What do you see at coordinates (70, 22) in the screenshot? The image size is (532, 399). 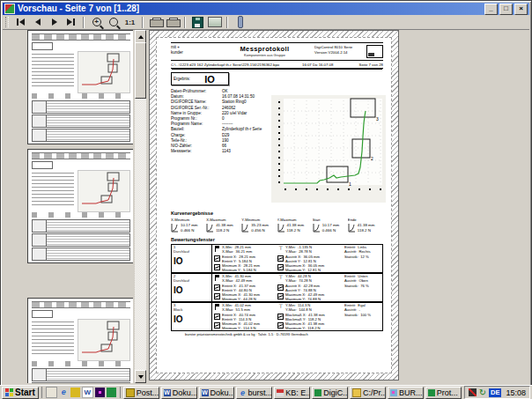 I see `last-page-button` at bounding box center [70, 22].